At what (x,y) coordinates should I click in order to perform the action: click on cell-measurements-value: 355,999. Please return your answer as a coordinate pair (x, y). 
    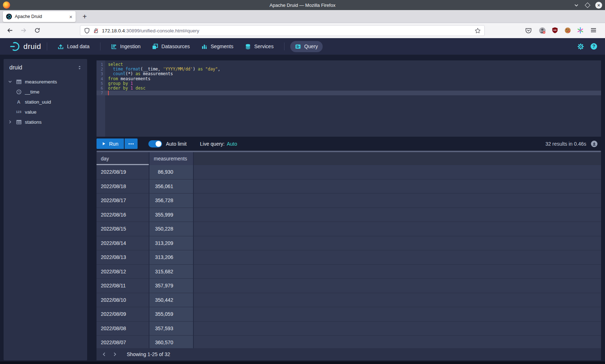
    Looking at the image, I should click on (163, 215).